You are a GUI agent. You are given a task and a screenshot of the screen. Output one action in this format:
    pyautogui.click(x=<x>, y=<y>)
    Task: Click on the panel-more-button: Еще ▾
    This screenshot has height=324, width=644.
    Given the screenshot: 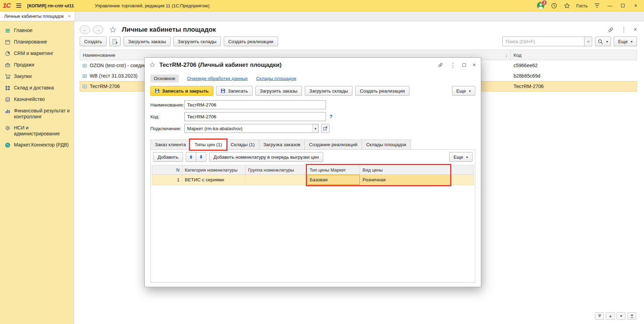 What is the action you would take?
    pyautogui.click(x=461, y=157)
    